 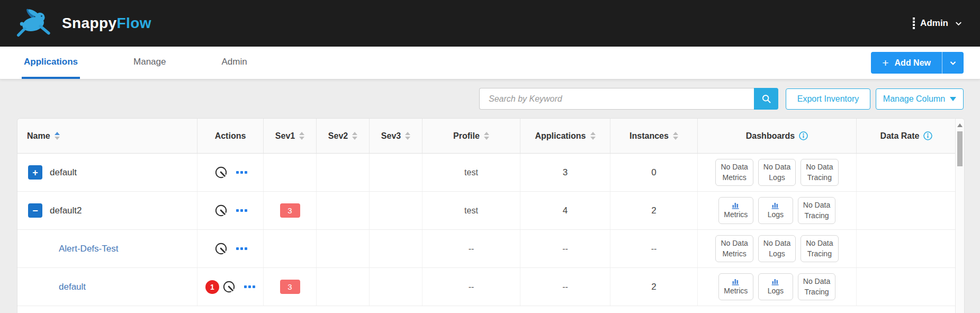 What do you see at coordinates (649, 136) in the screenshot?
I see `column-header-label: Instances` at bounding box center [649, 136].